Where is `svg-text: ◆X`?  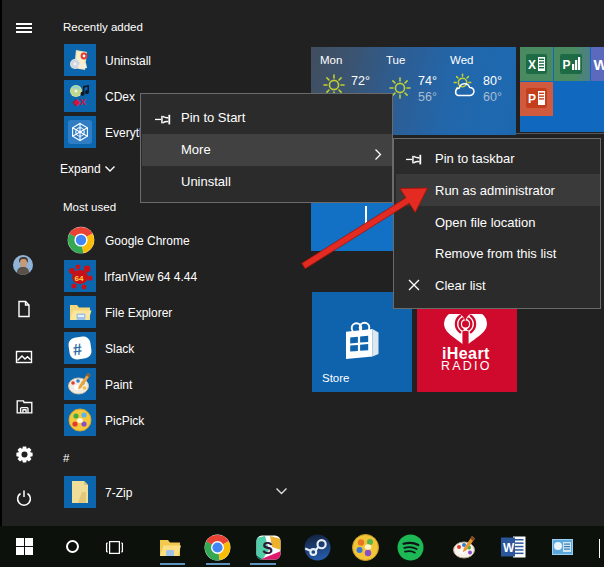 svg-text: ◆X is located at coordinates (79, 102).